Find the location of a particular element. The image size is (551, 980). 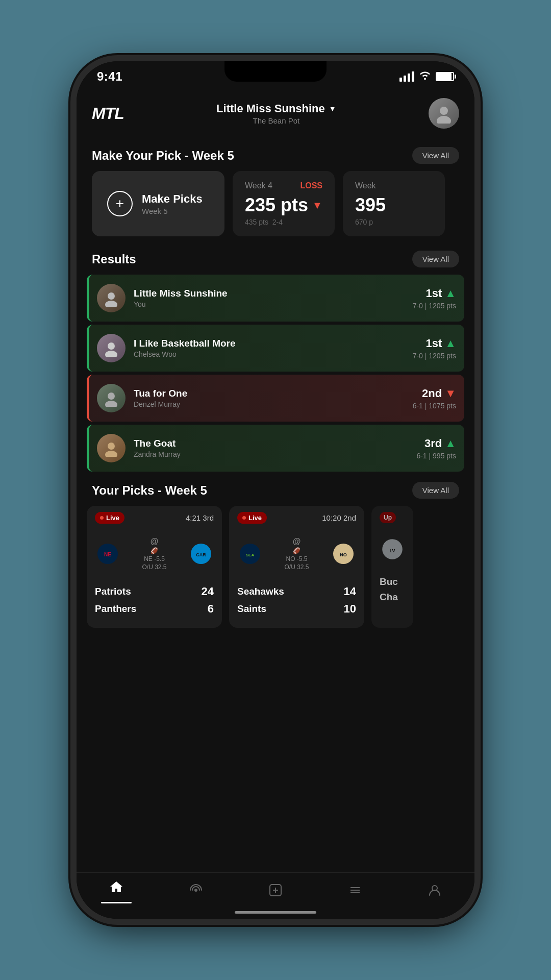

result-name-2: I Like Basketball More is located at coordinates (273, 344).